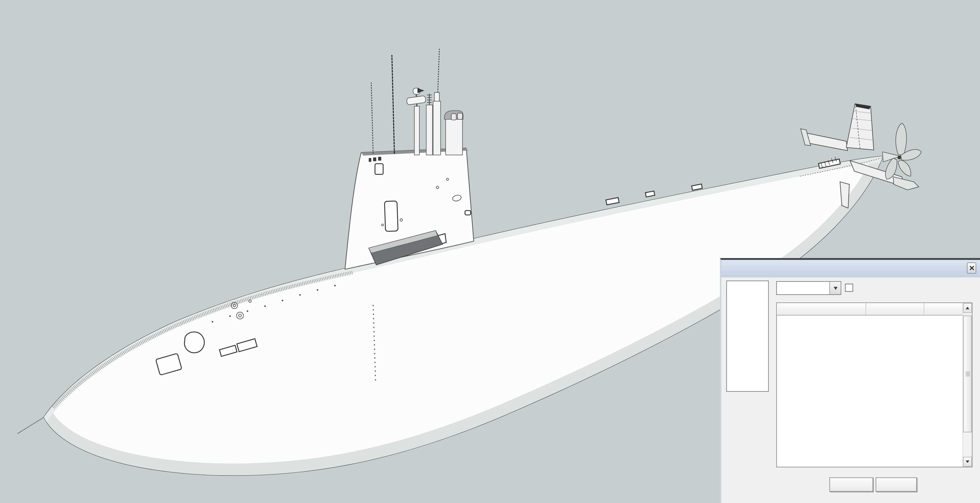 This screenshot has width=980, height=503. I want to click on snorkel-mast, so click(454, 136).